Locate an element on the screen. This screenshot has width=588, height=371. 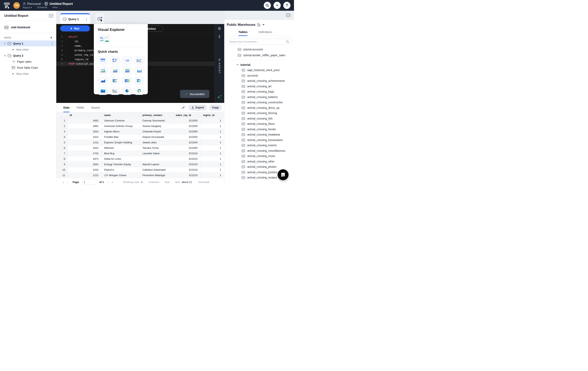
table-list-item: animal_crossing_fish is located at coordinates (259, 119).